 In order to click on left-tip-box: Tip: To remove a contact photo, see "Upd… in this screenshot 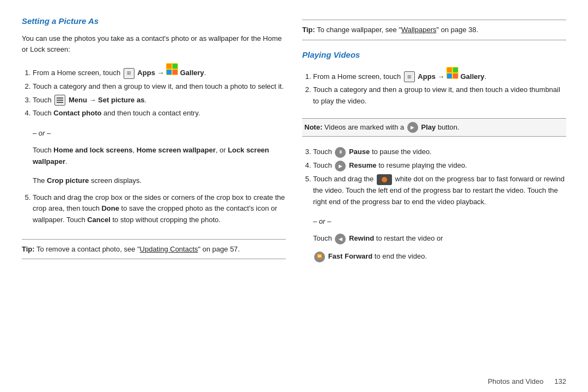, I will do `click(154, 249)`.